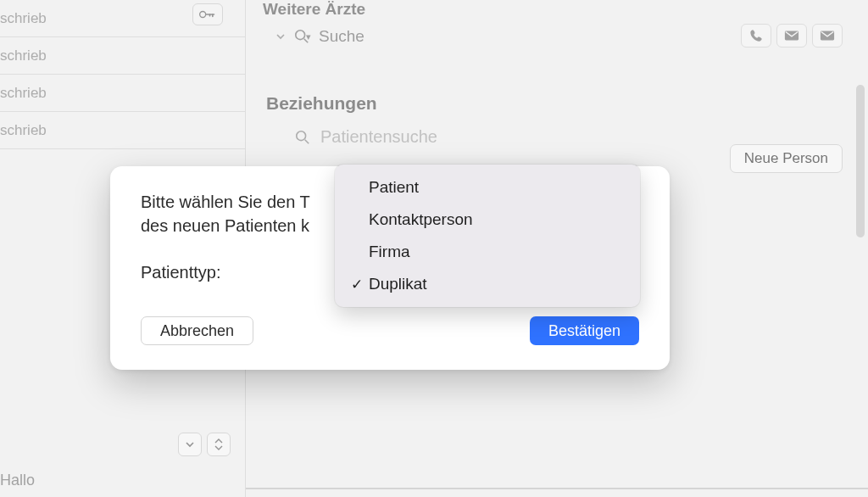  Describe the element at coordinates (787, 159) in the screenshot. I see `new-person-button: Neue Person` at that location.